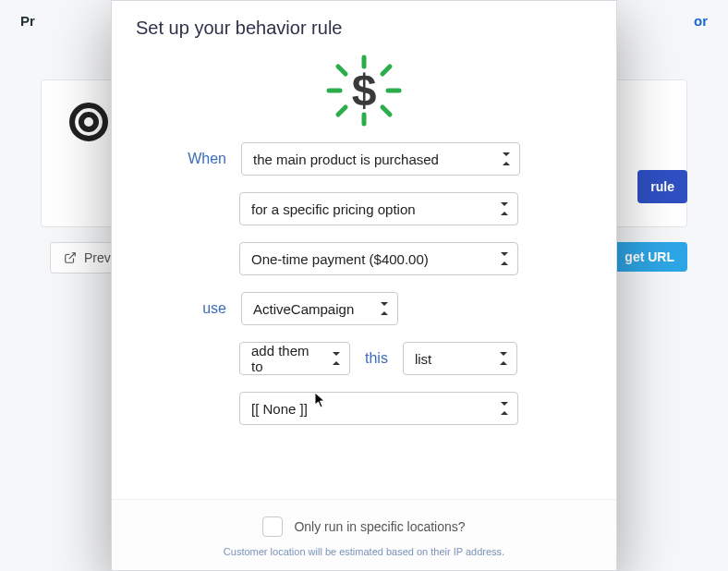  I want to click on get-url-button: get URL, so click(649, 257).